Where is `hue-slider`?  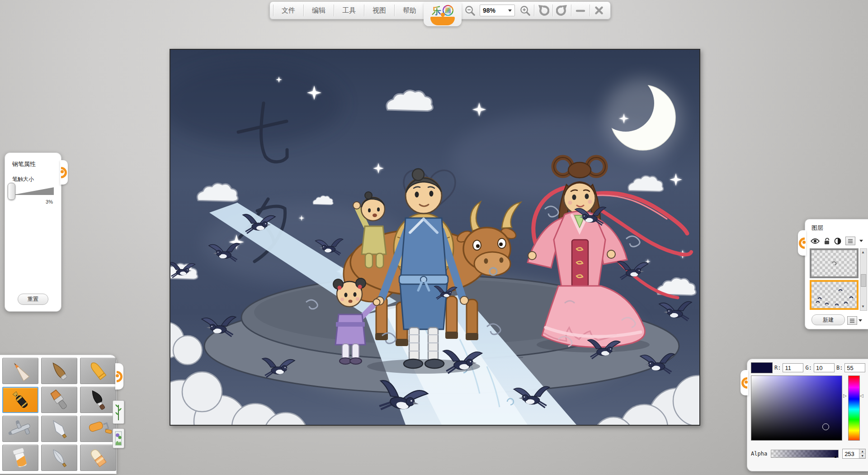
hue-slider is located at coordinates (854, 408).